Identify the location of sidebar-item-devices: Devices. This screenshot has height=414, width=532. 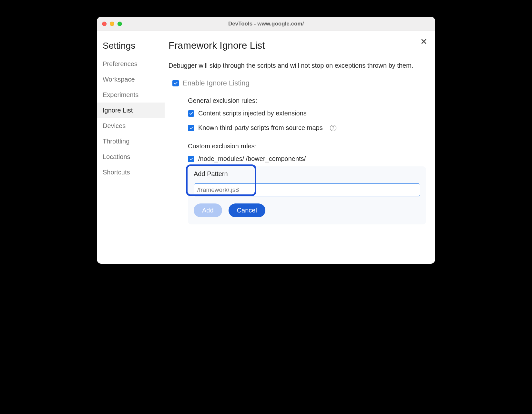
(131, 126).